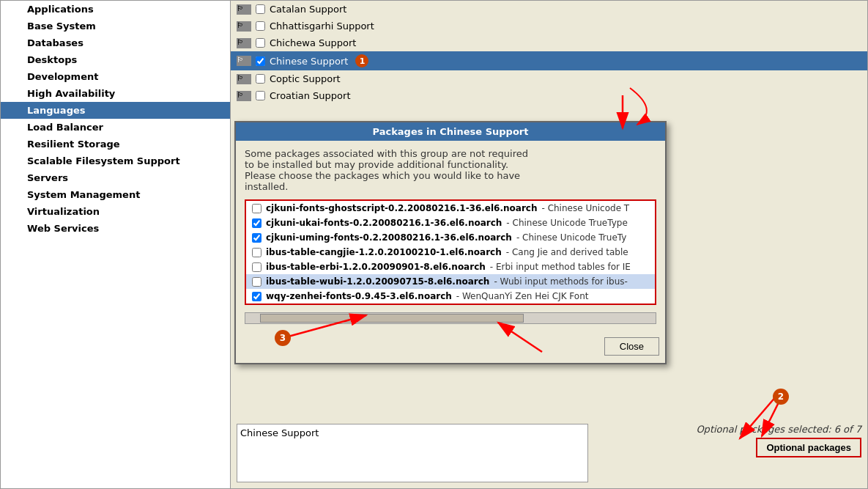 This screenshot has width=868, height=489. Describe the element at coordinates (560, 267) in the screenshot. I see `pkg-desc-4: - Erbi input method tables for IE` at that location.